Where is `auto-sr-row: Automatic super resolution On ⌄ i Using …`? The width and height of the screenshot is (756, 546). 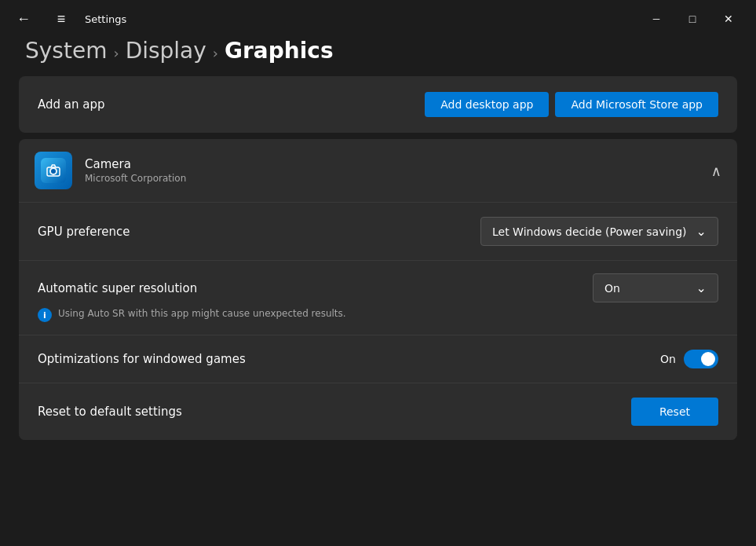
auto-sr-row: Automatic super resolution On ⌄ i Using … is located at coordinates (378, 297).